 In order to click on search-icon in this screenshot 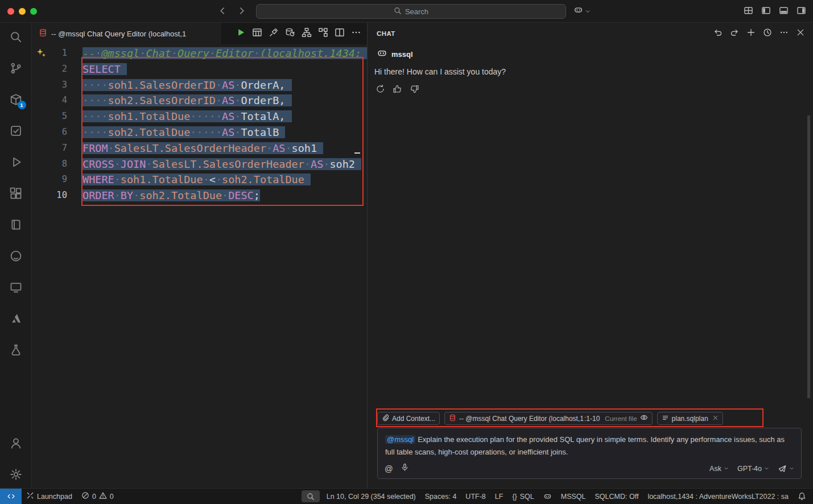, I will do `click(16, 37)`.